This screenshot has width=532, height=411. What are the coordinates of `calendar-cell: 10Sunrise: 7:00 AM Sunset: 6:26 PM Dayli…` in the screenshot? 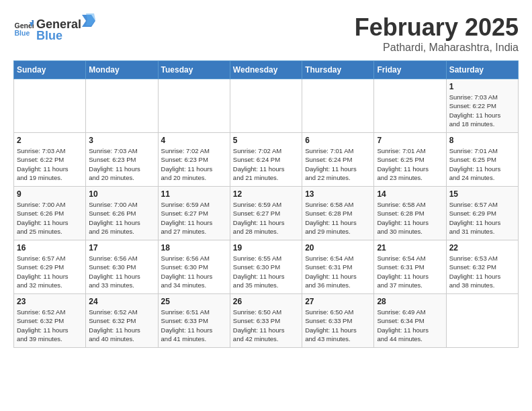 It's located at (122, 214).